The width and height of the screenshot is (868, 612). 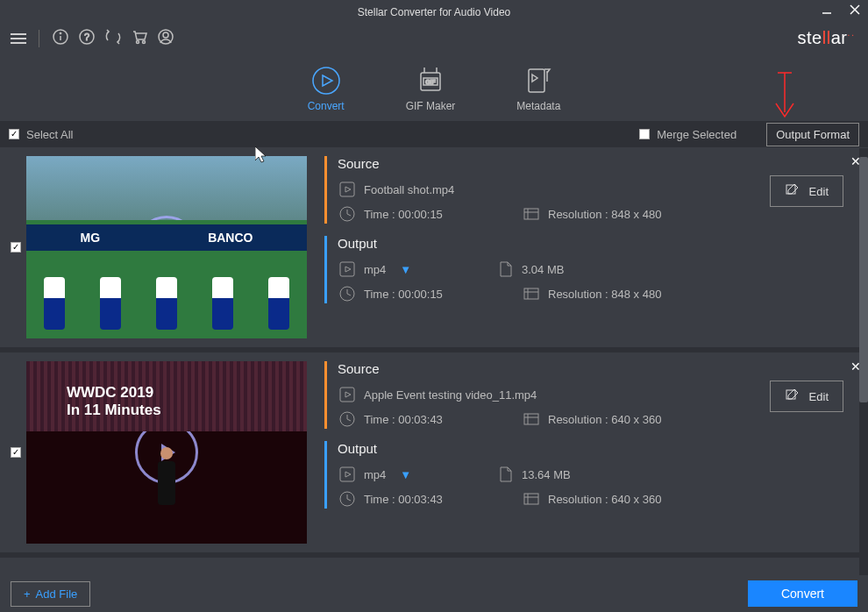 I want to click on scrollbar-thumb, so click(x=864, y=280).